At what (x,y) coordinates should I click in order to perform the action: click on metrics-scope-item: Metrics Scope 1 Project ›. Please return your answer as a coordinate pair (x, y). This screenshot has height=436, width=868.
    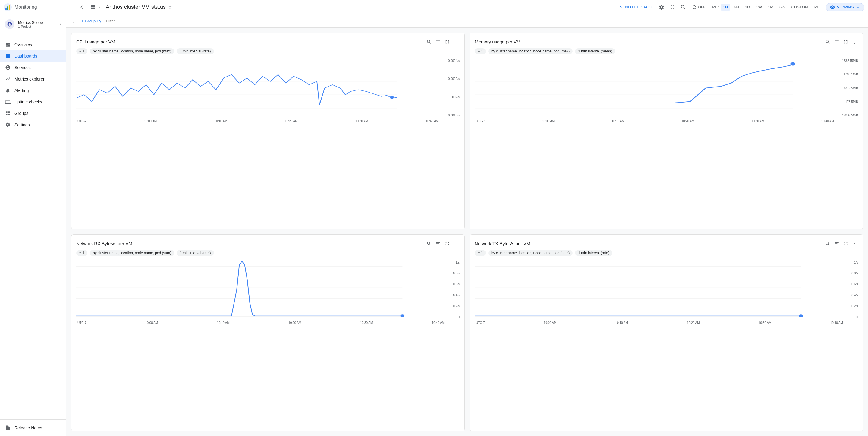
    Looking at the image, I should click on (33, 24).